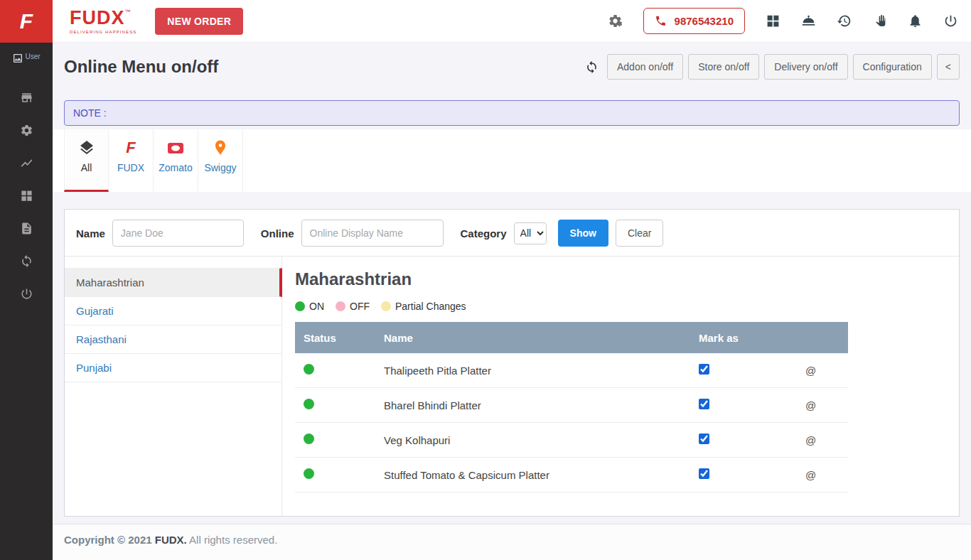  Describe the element at coordinates (645, 67) in the screenshot. I see `addon-onoff-button: Addon on/off` at that location.